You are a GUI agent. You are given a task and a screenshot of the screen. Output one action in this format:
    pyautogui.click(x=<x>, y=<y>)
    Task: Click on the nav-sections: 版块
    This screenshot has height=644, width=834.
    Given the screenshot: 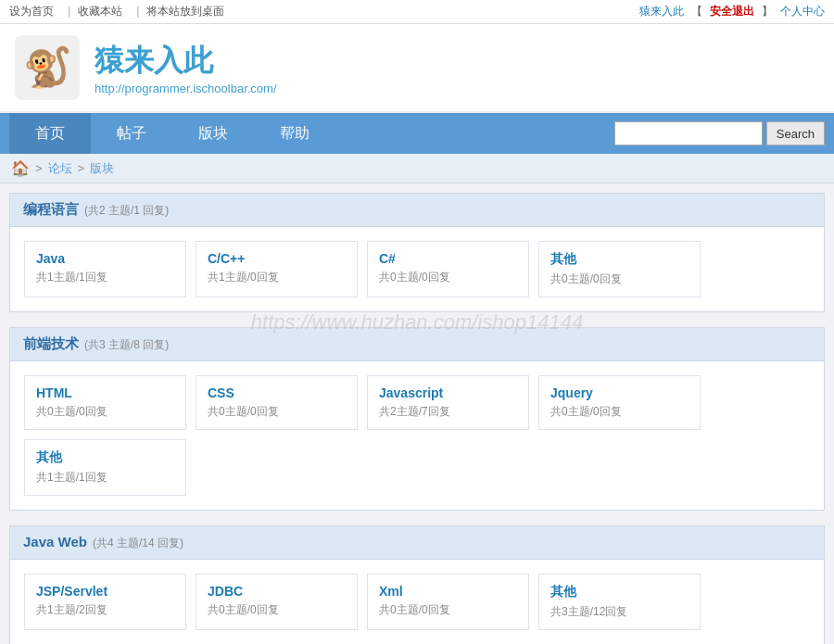 What is the action you would take?
    pyautogui.click(x=213, y=133)
    